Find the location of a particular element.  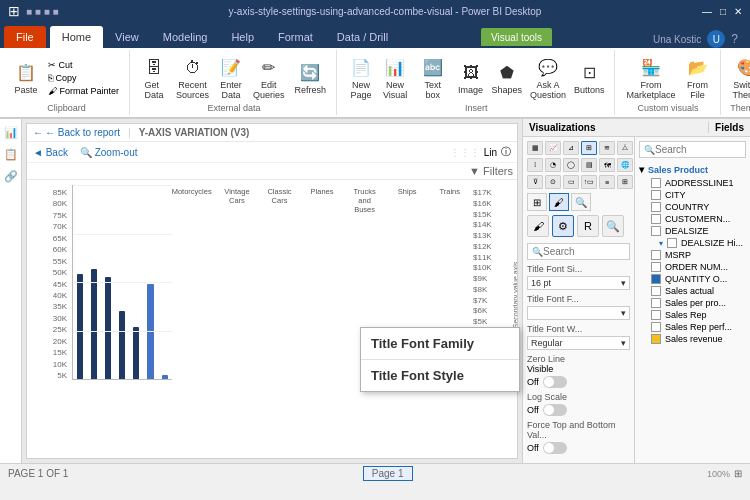

shapes-button: ⬟ Shapes is located at coordinates (508, 78).